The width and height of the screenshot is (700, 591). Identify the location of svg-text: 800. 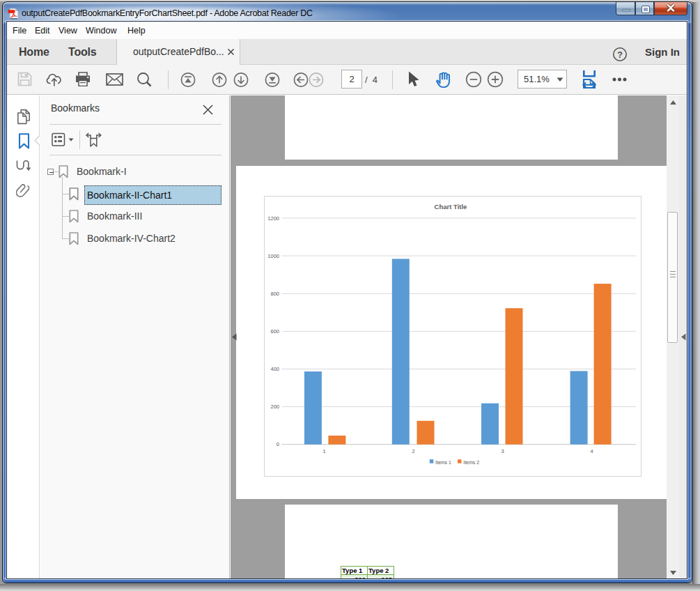
(274, 294).